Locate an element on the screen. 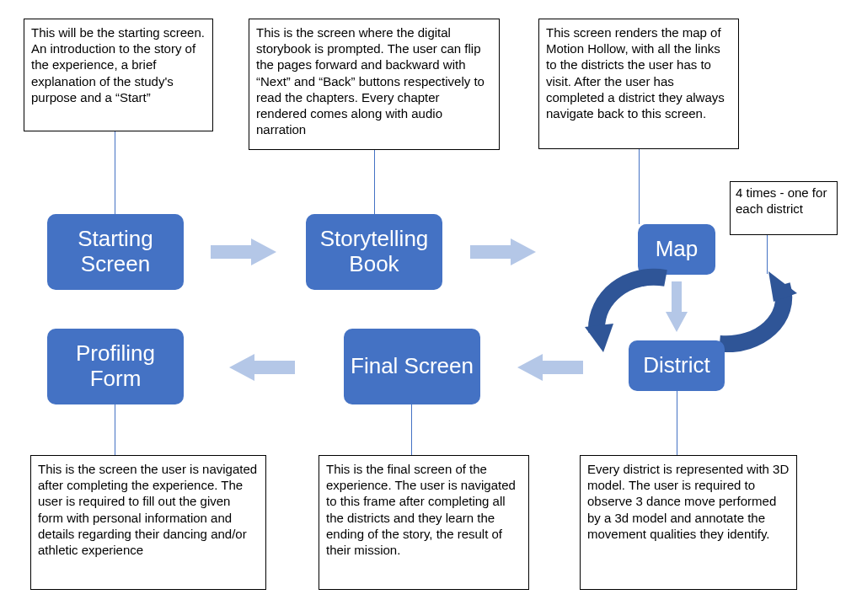 The height and width of the screenshot is (616, 862). node-final-screen: Final Screen is located at coordinates (412, 367).